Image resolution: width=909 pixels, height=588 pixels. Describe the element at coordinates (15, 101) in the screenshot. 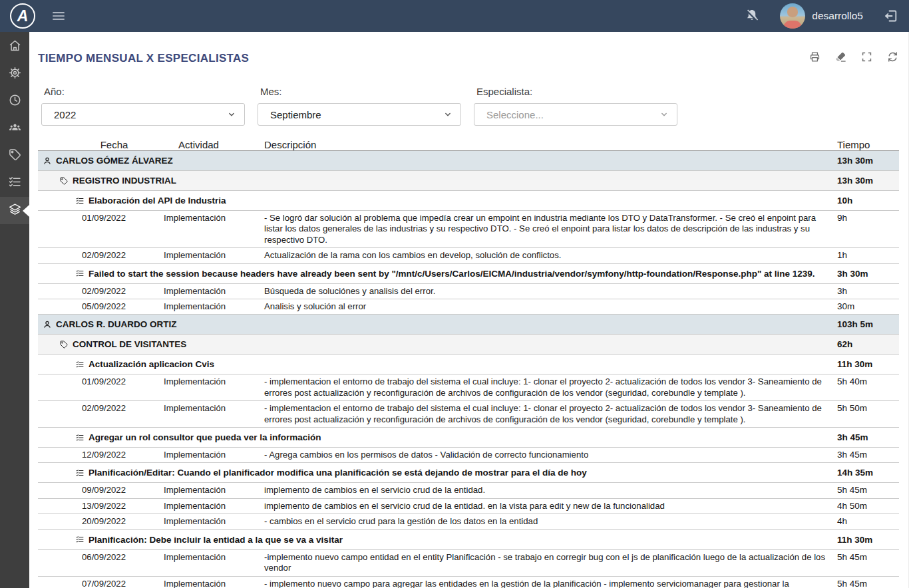

I see `clock-icon` at that location.